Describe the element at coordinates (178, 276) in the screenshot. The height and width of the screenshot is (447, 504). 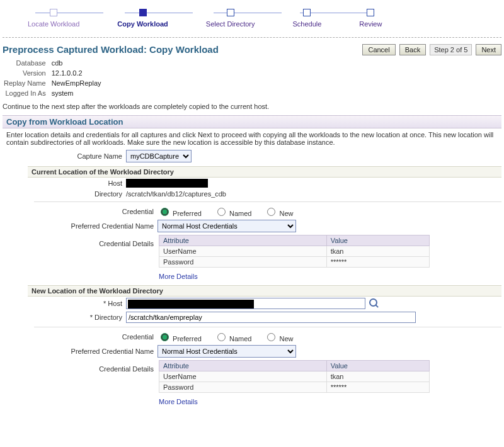
I see `more-details-link: More Details` at that location.